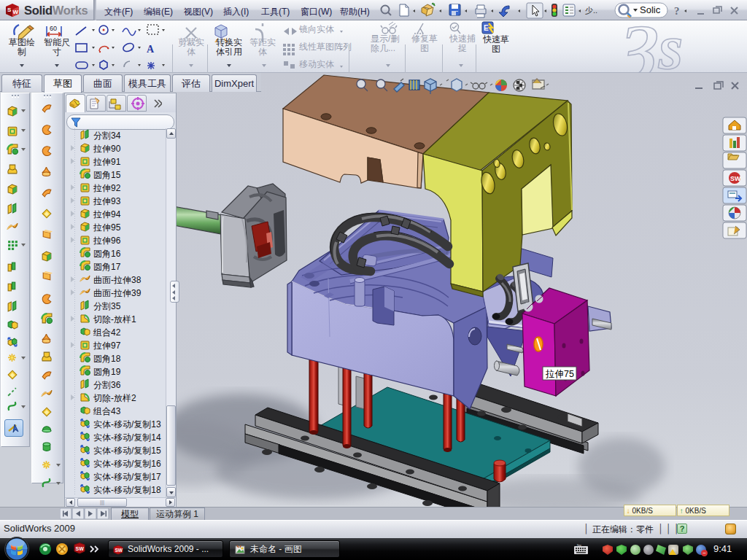 The height and width of the screenshot is (560, 747). What do you see at coordinates (486, 28) in the screenshot?
I see `svg-text: E` at bounding box center [486, 28].